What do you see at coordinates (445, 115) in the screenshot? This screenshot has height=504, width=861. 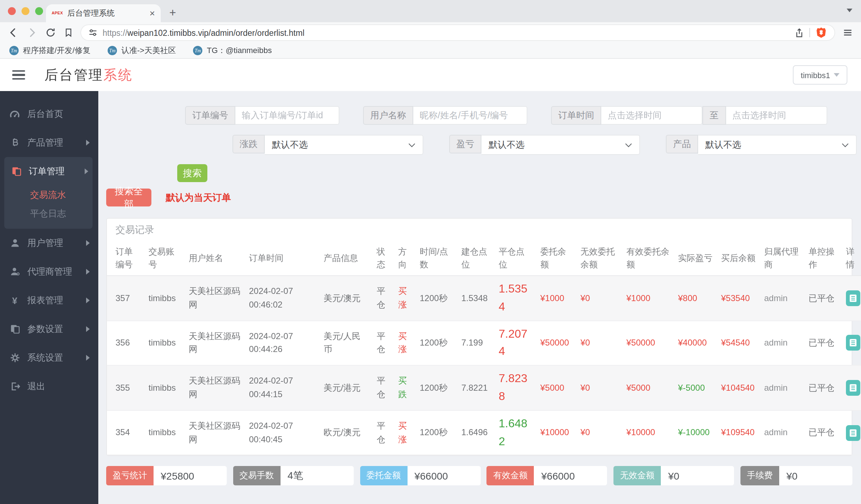 I see `filter-group-username: 用户名称` at bounding box center [445, 115].